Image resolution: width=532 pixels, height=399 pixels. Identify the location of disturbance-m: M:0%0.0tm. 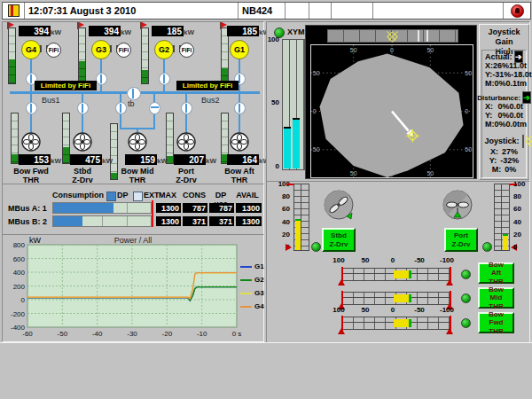
(504, 124).